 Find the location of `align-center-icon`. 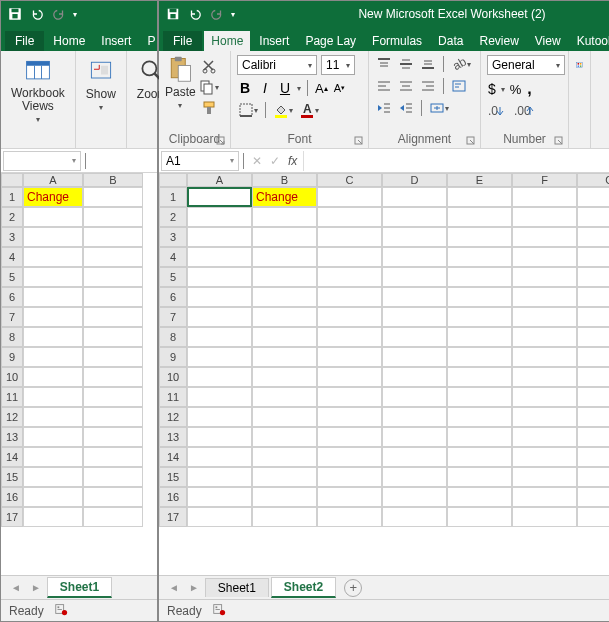

align-center-icon is located at coordinates (406, 86).